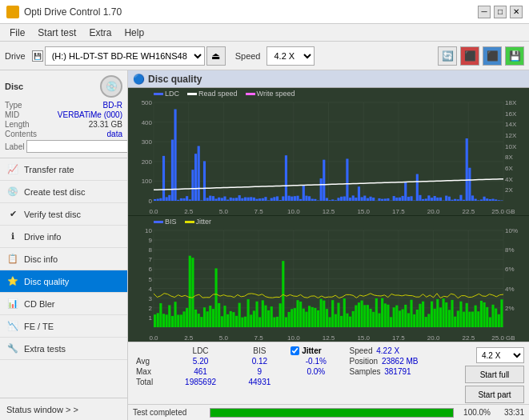 This screenshot has width=529, height=420. What do you see at coordinates (484, 12) in the screenshot?
I see `minimize-button: ─` at bounding box center [484, 12].